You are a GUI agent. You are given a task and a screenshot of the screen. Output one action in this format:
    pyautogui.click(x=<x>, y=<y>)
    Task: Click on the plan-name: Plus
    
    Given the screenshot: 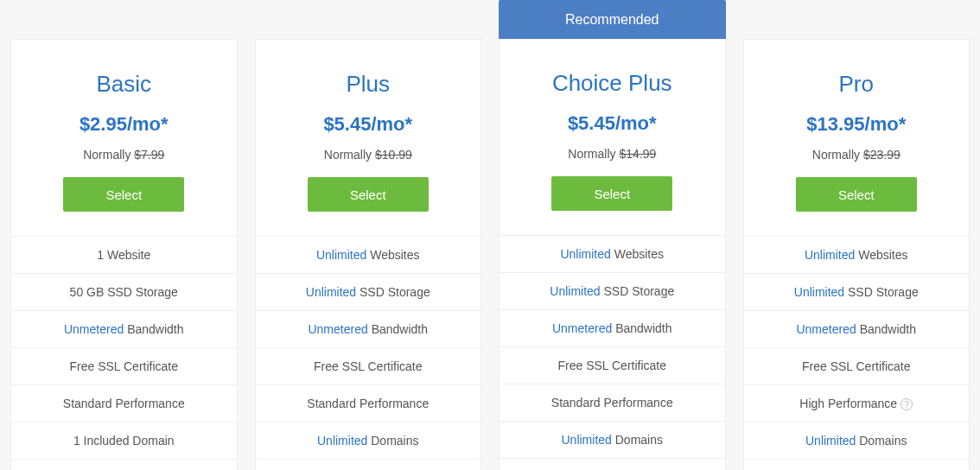 What is the action you would take?
    pyautogui.click(x=368, y=85)
    